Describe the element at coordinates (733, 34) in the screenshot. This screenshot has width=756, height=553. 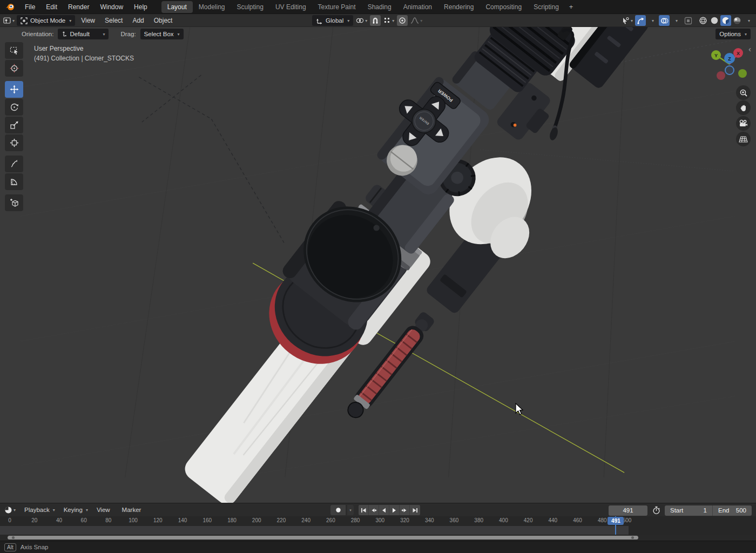
I see `options-dropdown: Options ▾` at that location.